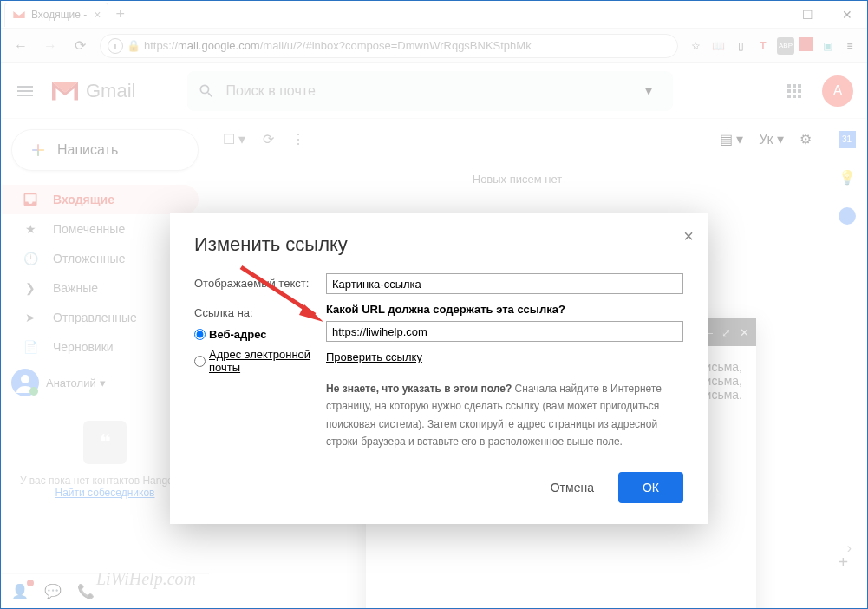  I want to click on cancel-button: Отмена, so click(572, 488).